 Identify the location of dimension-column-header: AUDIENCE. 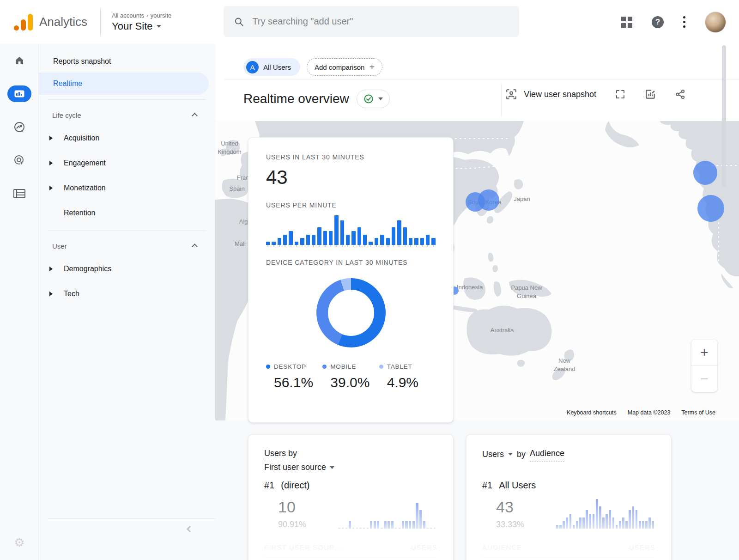
(502, 547).